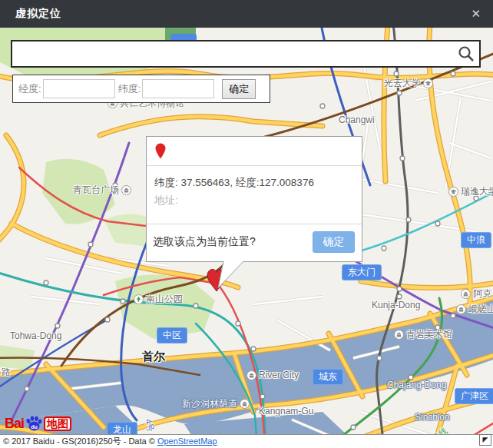  I want to click on attribution-text: © 2017 Baidu - GS(2016)250号 - Data ©, so click(80, 441).